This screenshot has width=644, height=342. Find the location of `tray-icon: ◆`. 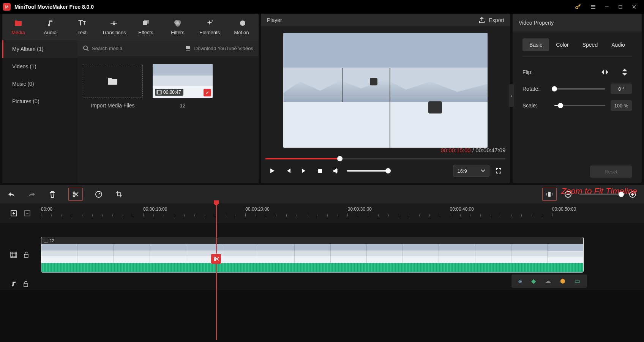

tray-icon: ◆ is located at coordinates (534, 281).